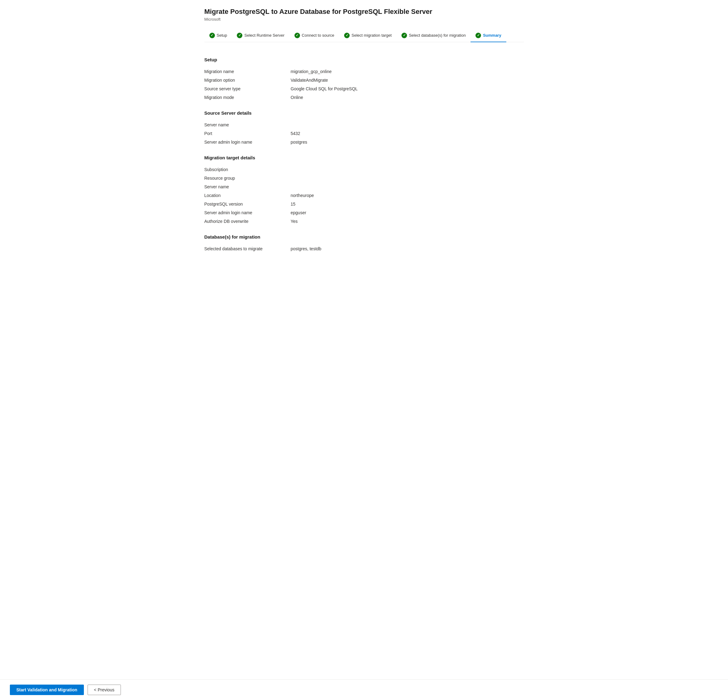 The image size is (728, 700). I want to click on step-connect-source: Connect to source, so click(315, 36).